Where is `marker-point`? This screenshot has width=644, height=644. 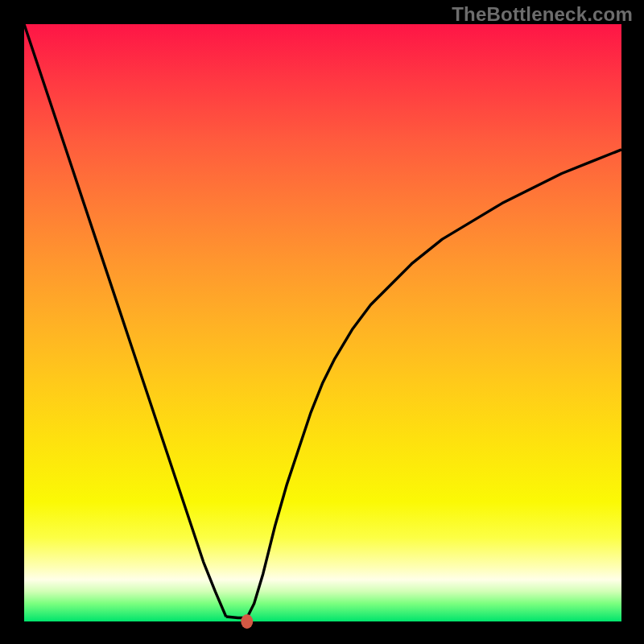 marker-point is located at coordinates (246, 621).